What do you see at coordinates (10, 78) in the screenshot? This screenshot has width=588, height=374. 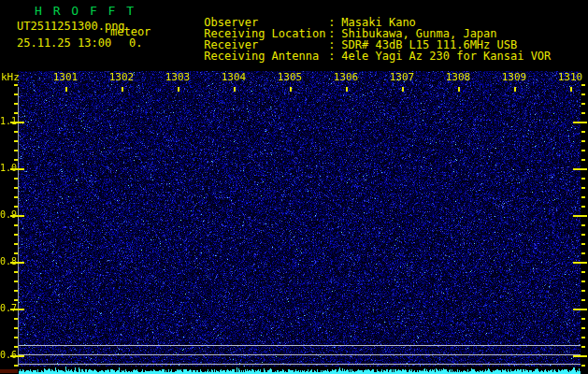 I see `y-axis-unit-label: kHz` at bounding box center [10, 78].